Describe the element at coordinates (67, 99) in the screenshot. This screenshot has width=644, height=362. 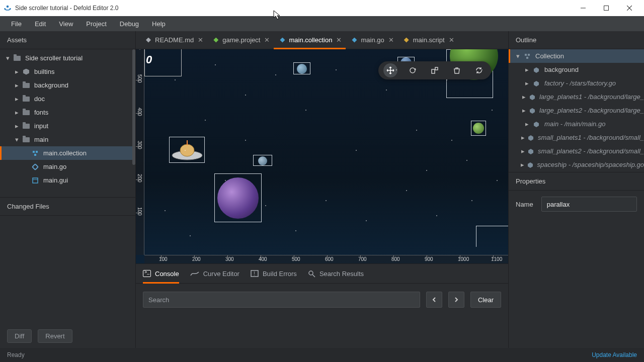
I see `asset-doc: ▸doc` at that location.